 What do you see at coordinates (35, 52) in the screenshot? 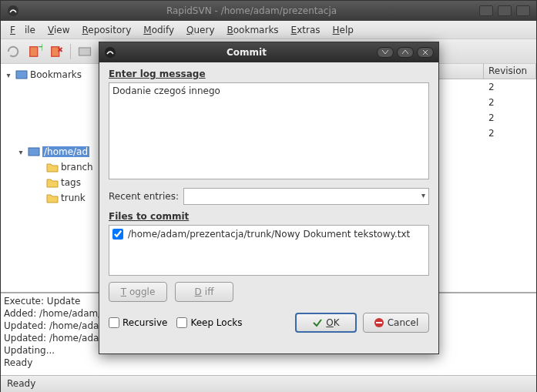
I see `add-bookmark-icon: +` at bounding box center [35, 52].